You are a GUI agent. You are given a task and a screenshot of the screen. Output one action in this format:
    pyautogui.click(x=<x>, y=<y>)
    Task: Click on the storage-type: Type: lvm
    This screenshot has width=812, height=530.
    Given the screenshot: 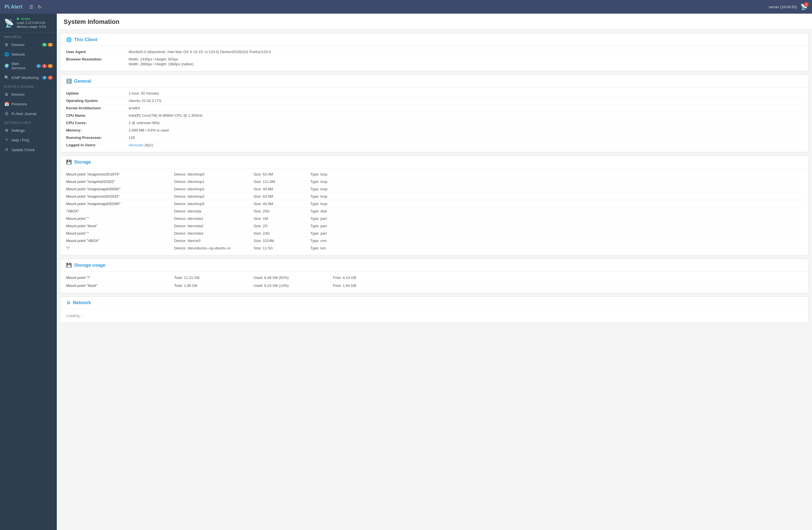 What is the action you would take?
    pyautogui.click(x=339, y=248)
    